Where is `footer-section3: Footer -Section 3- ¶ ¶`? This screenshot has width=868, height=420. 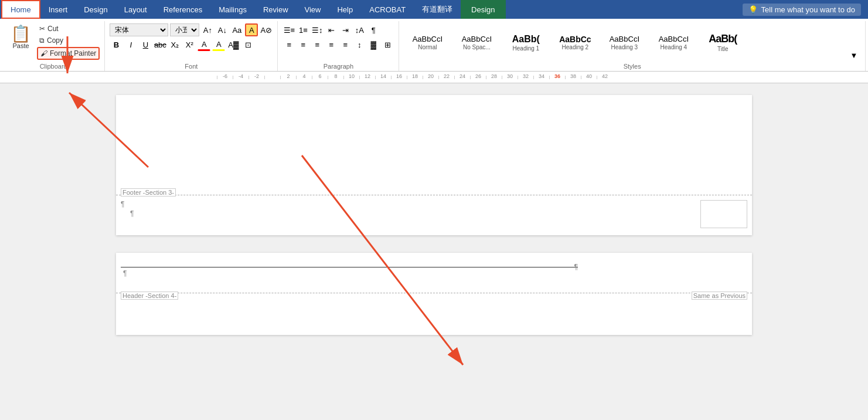
footer-section3: Footer -Section 3- ¶ ¶ is located at coordinates (434, 215).